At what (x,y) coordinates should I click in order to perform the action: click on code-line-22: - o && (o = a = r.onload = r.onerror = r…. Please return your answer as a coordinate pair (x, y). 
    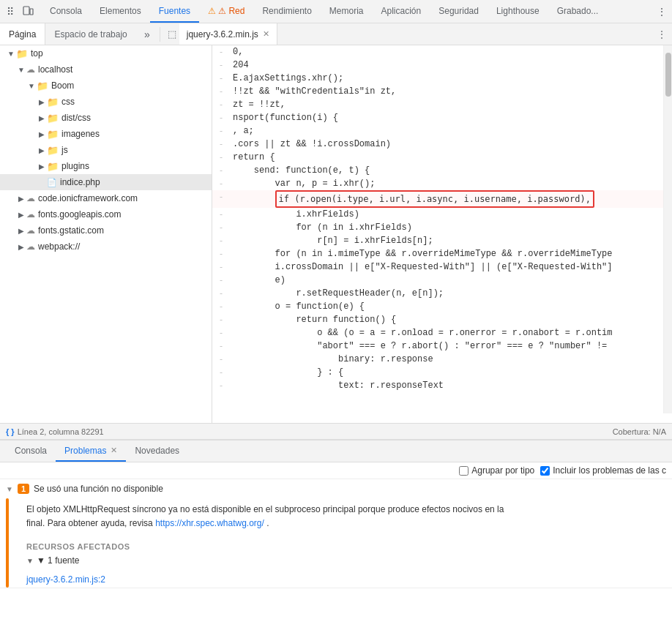
    Looking at the image, I should click on (442, 333).